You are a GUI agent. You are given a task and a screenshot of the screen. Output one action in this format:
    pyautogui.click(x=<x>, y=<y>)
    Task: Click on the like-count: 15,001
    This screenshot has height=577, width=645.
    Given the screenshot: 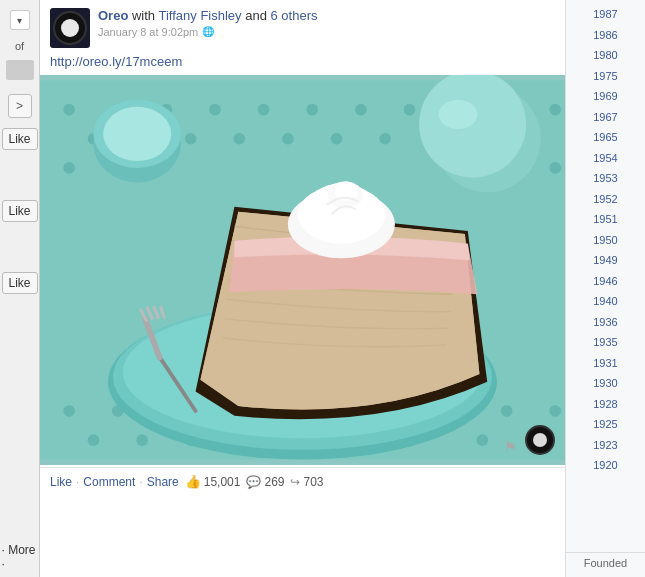 What is the action you would take?
    pyautogui.click(x=222, y=482)
    